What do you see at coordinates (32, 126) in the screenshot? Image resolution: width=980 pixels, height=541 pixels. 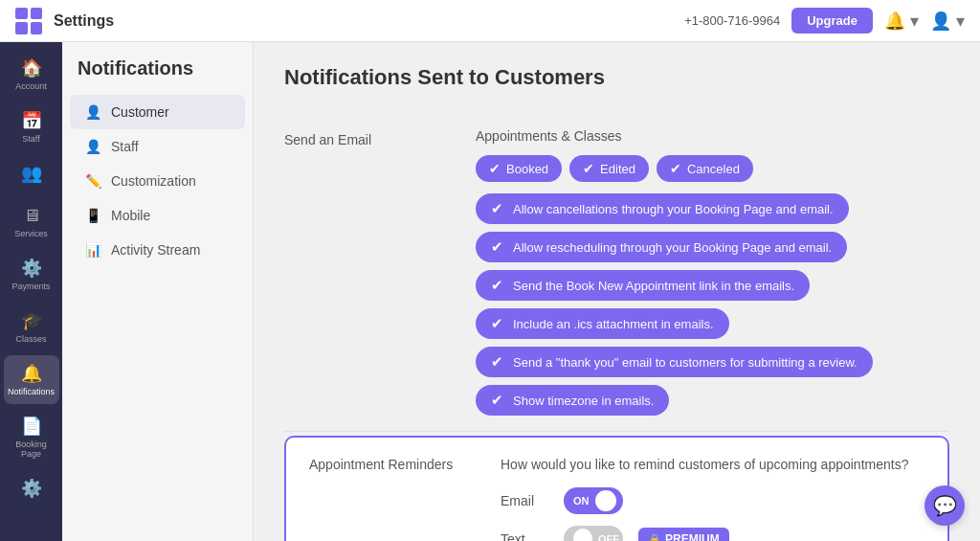 I see `sidebar-item-staff: 📅 Staff` at bounding box center [32, 126].